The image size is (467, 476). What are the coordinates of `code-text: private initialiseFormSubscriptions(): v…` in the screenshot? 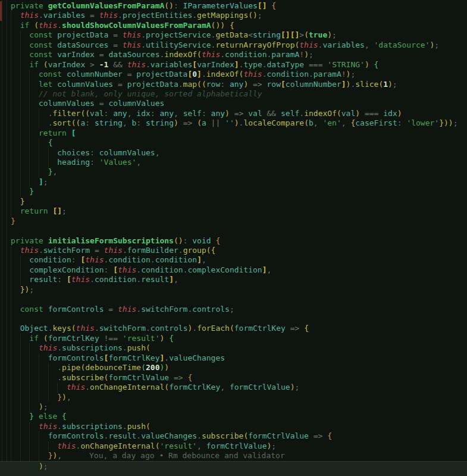 It's located at (115, 240).